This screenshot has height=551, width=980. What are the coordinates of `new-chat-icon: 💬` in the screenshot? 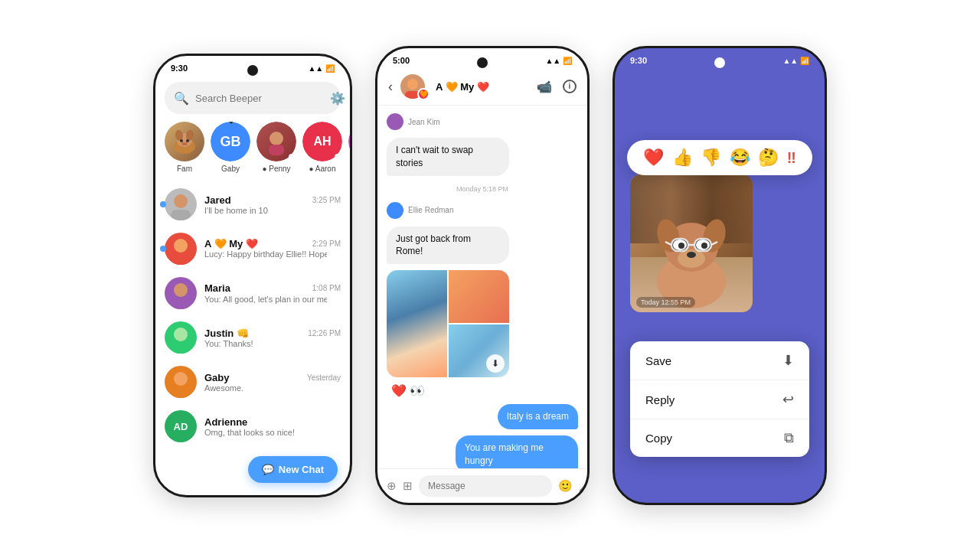 It's located at (268, 470).